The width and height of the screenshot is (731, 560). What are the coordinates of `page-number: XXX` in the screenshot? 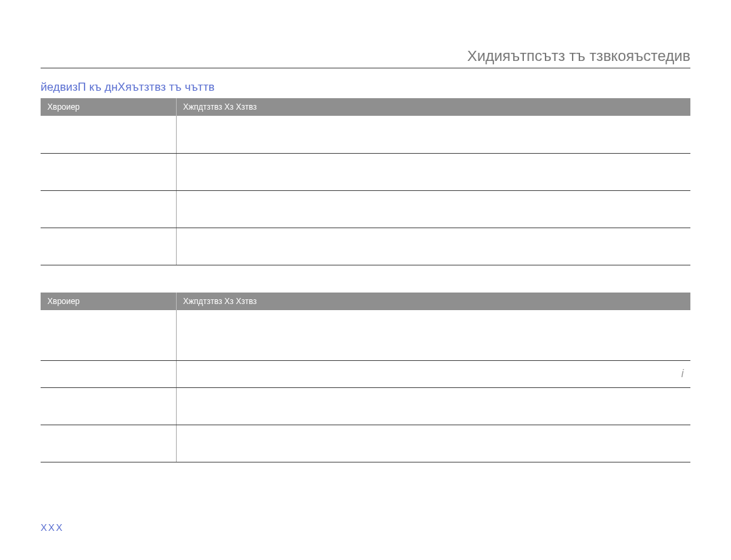 It's located at (52, 527).